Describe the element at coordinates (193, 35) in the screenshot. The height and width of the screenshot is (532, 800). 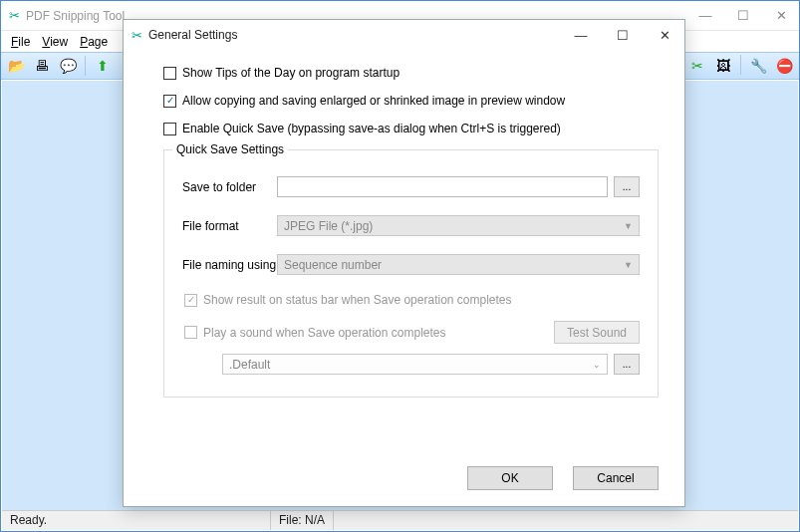
I see `dialog-title: General Settings` at that location.